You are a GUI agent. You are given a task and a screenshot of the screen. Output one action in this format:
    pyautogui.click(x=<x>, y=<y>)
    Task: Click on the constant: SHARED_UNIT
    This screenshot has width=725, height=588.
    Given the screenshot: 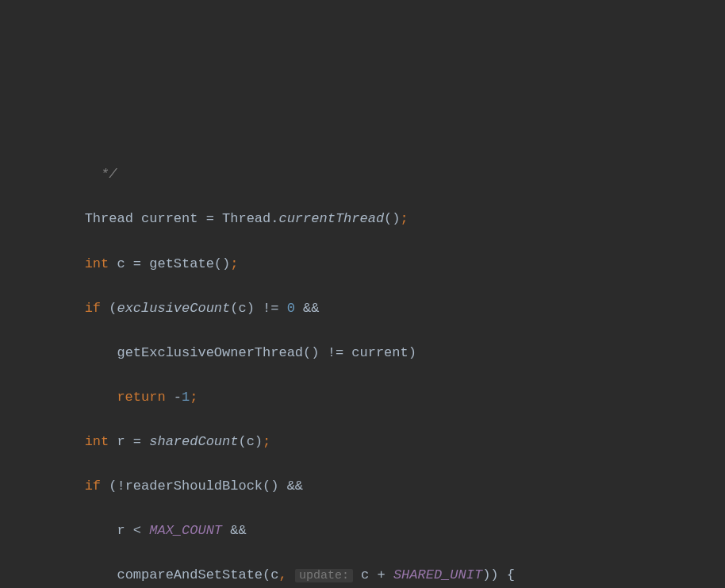 What is the action you would take?
    pyautogui.click(x=438, y=575)
    